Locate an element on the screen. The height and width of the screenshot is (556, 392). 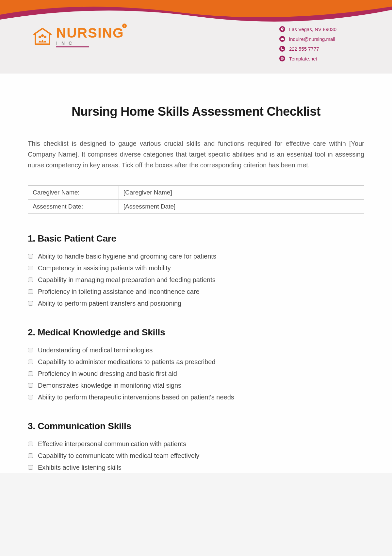
checklist: Ability to handle basic hygiene and groo… is located at coordinates (196, 280).